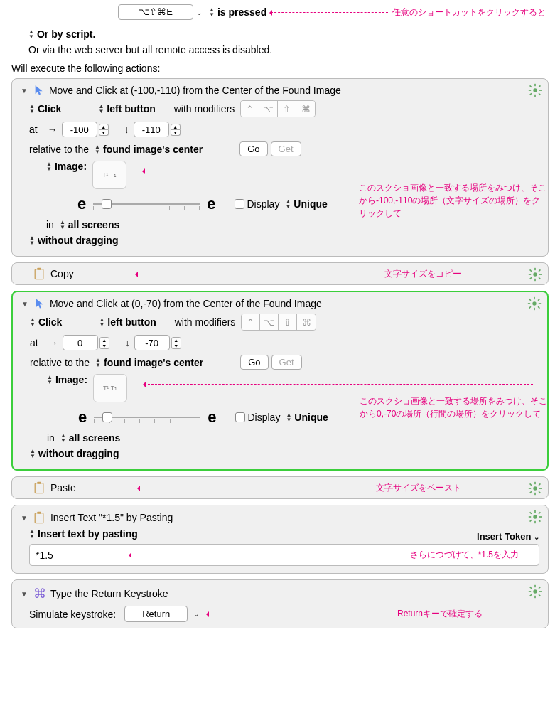  I want to click on command-icon: ⌘, so click(40, 594).